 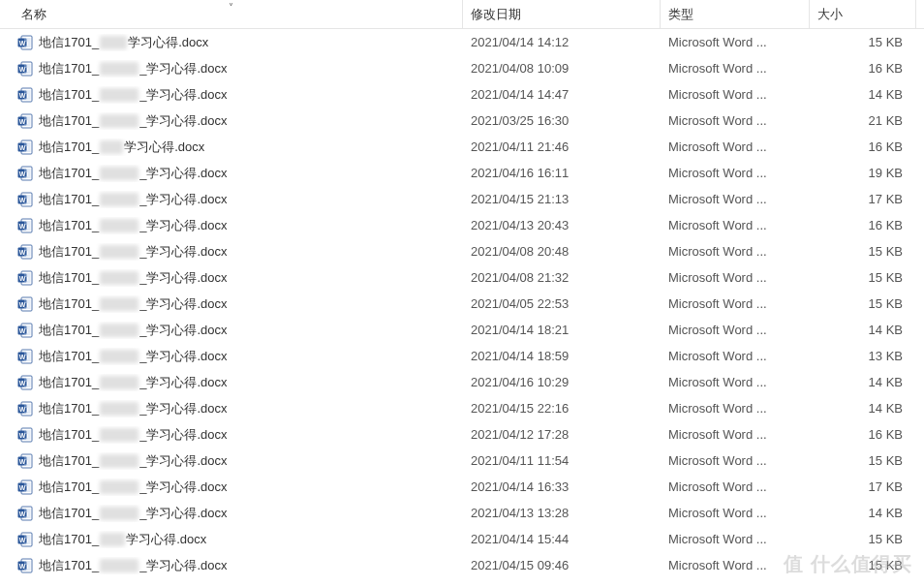 What do you see at coordinates (562, 513) in the screenshot?
I see `file-date-cell: 2021/04/13 13:28` at bounding box center [562, 513].